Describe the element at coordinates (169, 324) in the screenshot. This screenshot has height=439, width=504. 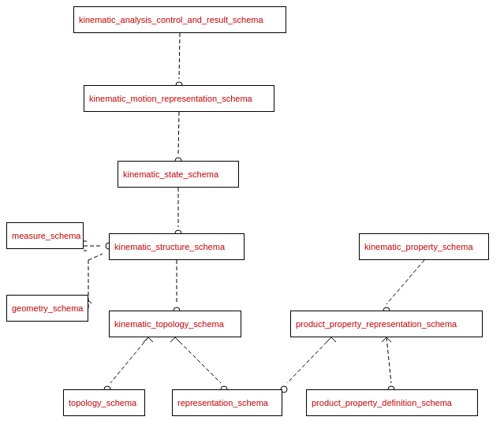
I see `schema-label-kinematic_topology: kinematic_topology_schema` at that location.